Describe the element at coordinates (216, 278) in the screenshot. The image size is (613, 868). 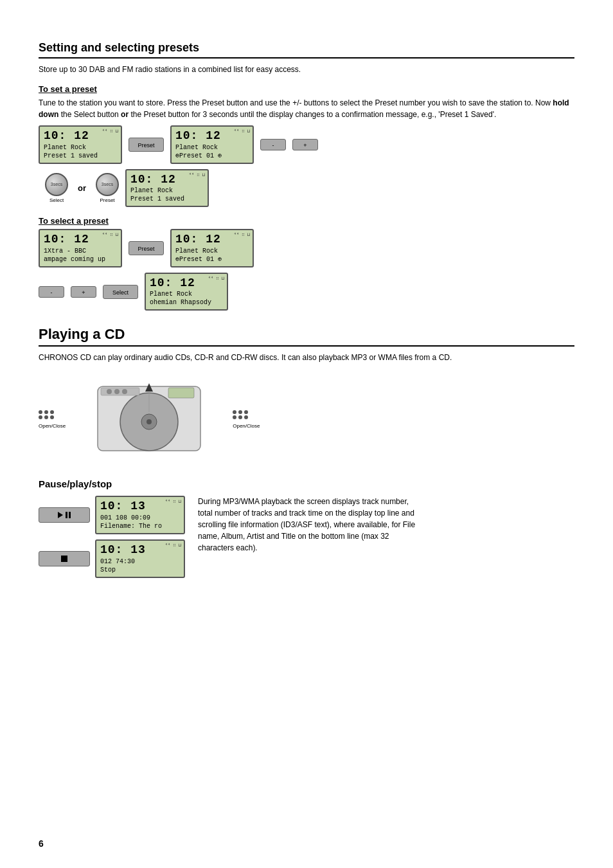
I see `lcd-icons-s3: ⁴⁴ ∷ ⊔` at that location.